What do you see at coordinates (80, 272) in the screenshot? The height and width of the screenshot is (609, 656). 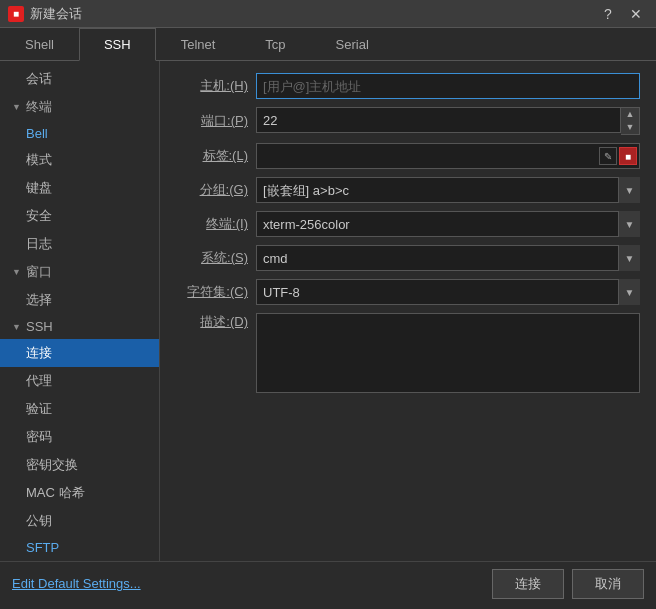 I see `sidebar-item-window: ▼ 窗口` at bounding box center [80, 272].